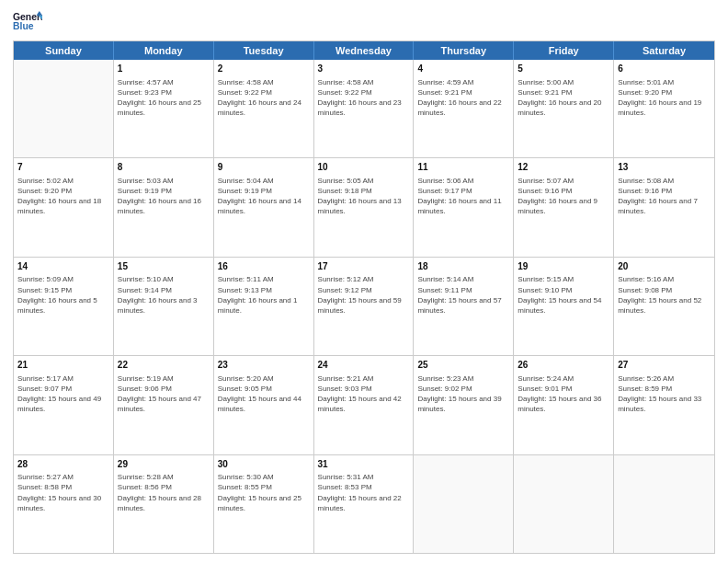 This screenshot has height=563, width=728. Describe the element at coordinates (364, 493) in the screenshot. I see `cell-info: Sunrise: 5:31 AMSunset: 8:53 PMDaylight:…` at that location.